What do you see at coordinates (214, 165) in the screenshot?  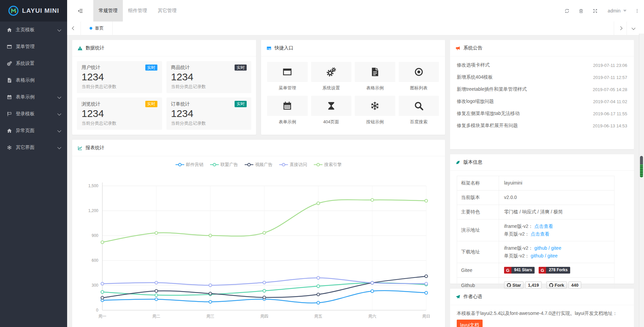 I see `legend-marker-icon` at bounding box center [214, 165].